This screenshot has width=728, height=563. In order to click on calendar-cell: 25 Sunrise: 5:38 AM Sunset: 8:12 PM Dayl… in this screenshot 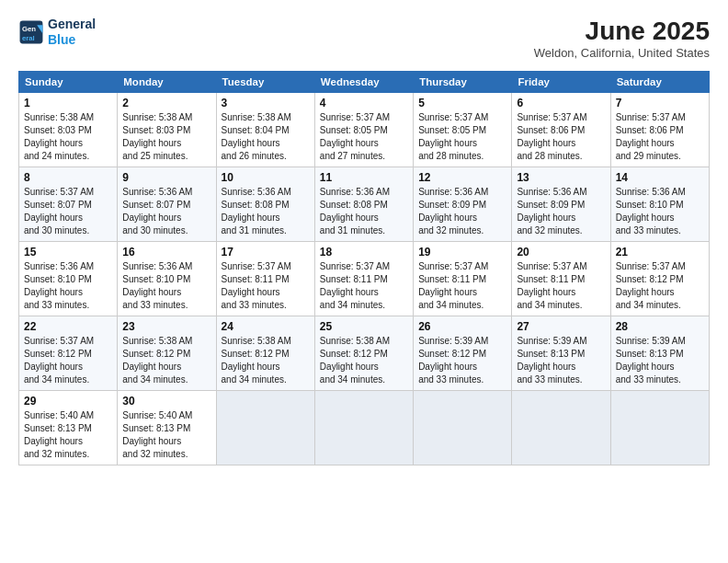, I will do `click(364, 353)`.